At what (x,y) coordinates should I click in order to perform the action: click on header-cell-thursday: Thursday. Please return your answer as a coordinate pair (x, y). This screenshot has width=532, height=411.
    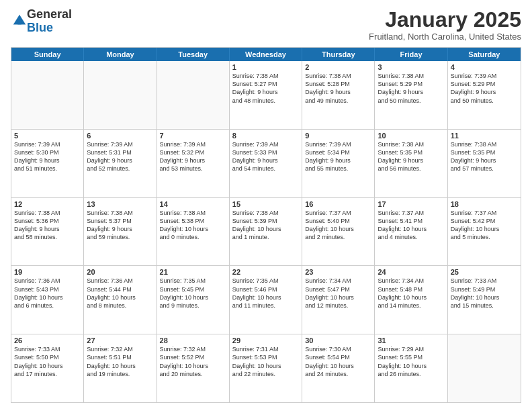
    Looking at the image, I should click on (339, 54).